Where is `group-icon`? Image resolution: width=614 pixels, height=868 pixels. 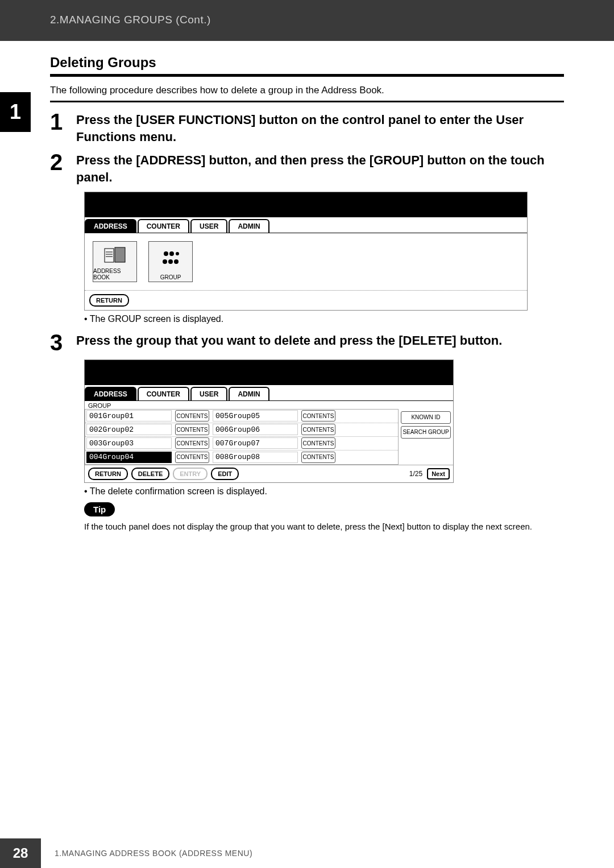 group-icon is located at coordinates (171, 258).